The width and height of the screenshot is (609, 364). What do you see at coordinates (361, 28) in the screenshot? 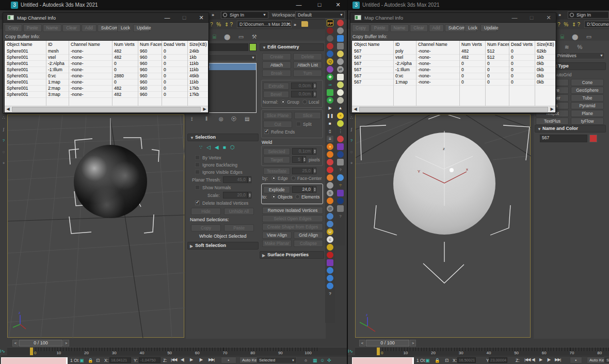
I see `dialog-toolbar-button: Copy` at bounding box center [361, 28].